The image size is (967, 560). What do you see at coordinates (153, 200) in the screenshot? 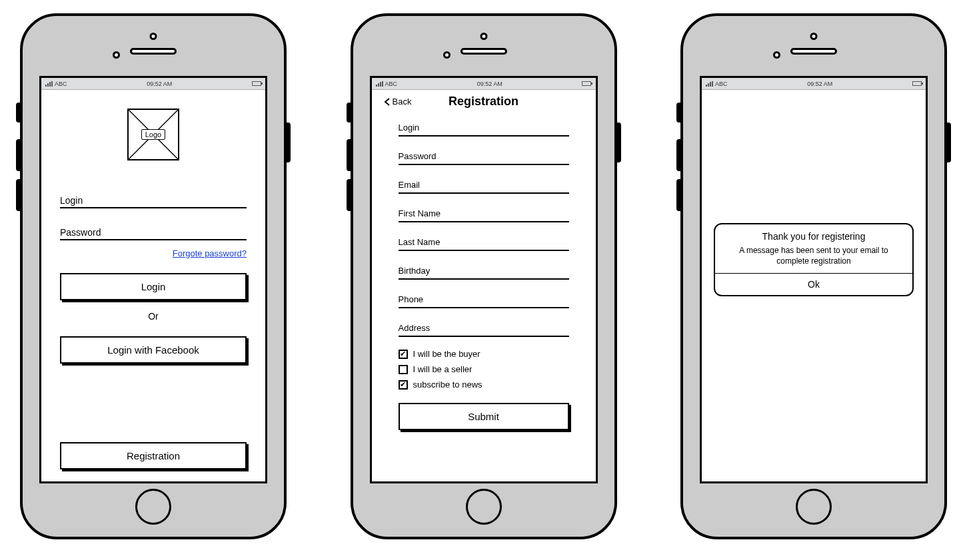
I see `login-input` at bounding box center [153, 200].